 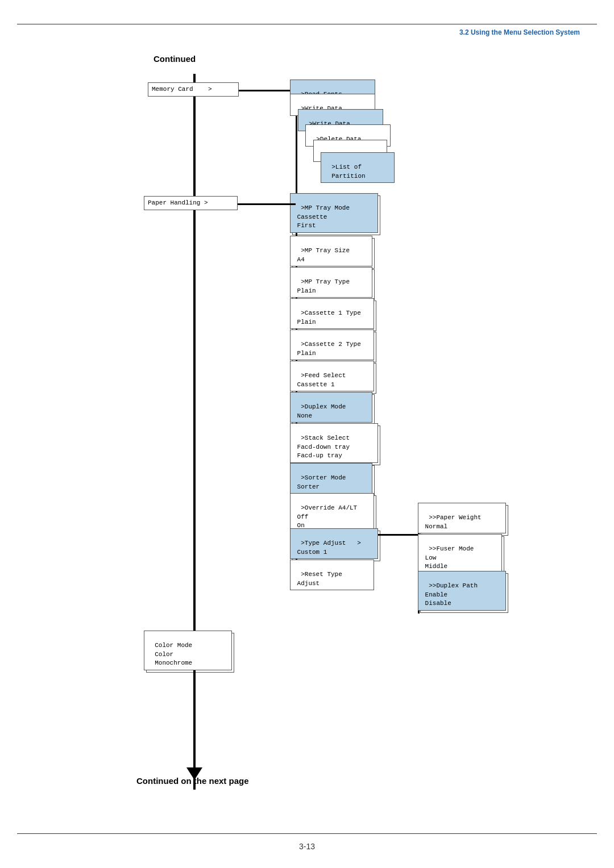 I want to click on duplex-path-box: >>Duplex Path Enable Disable, so click(x=462, y=591).